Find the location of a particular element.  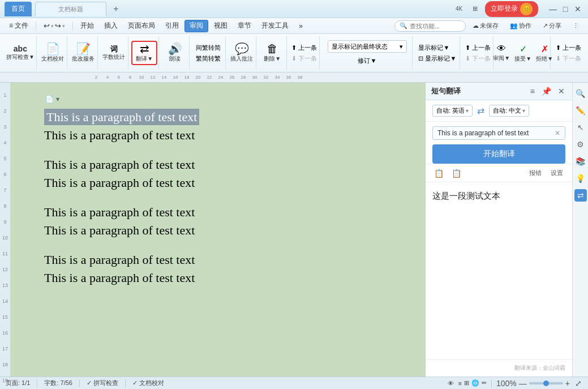

collab-btn: 👥 协作 is located at coordinates (521, 26).